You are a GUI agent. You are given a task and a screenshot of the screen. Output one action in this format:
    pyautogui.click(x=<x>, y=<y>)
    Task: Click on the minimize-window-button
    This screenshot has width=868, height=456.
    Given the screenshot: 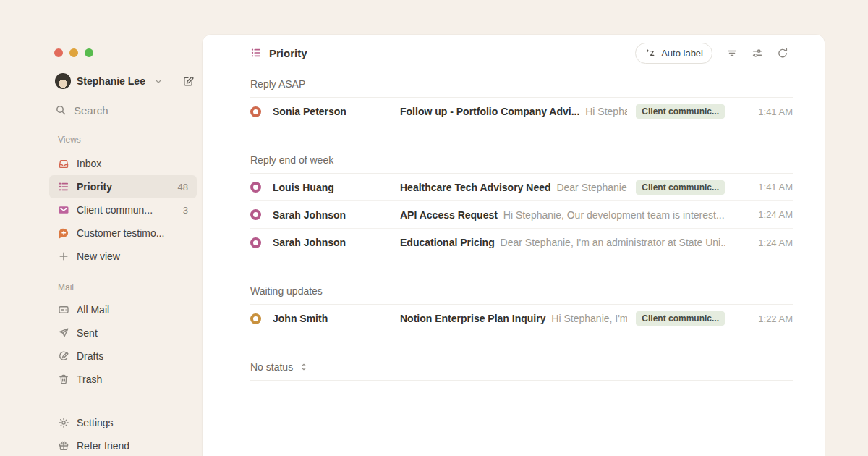 What is the action you would take?
    pyautogui.click(x=74, y=53)
    